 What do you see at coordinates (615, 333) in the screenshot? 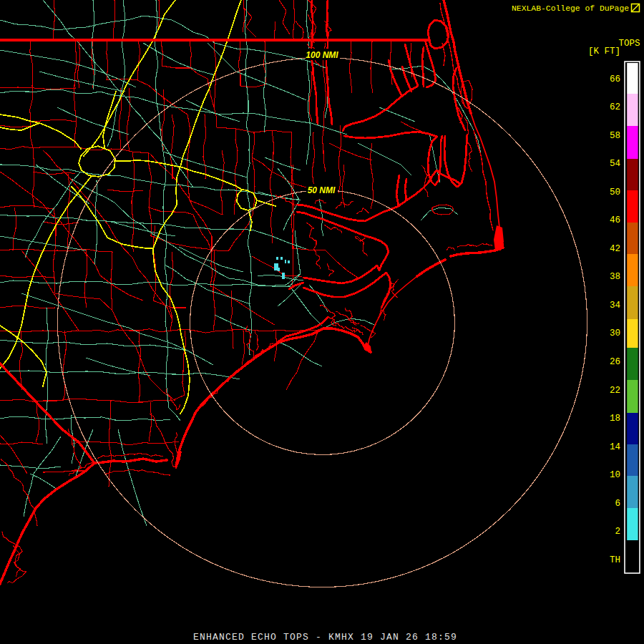
I see `svg-text: 30` at bounding box center [615, 333].